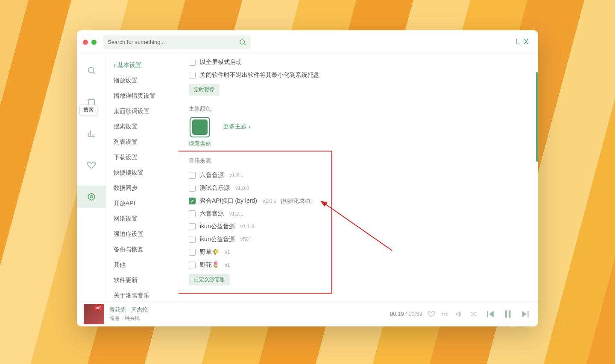 The width and height of the screenshot is (615, 364). Describe the element at coordinates (142, 157) in the screenshot. I see `settings-nav-download: 下载设置` at that location.